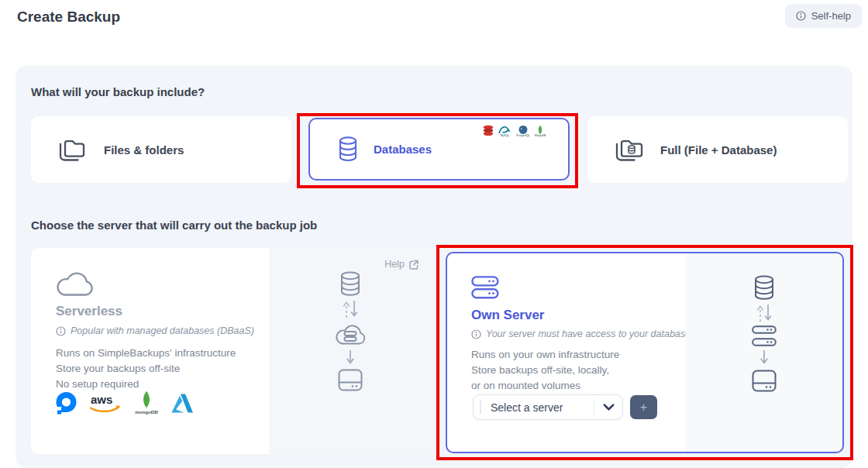  Describe the element at coordinates (146, 412) in the screenshot. I see `svg-text: mongoDB` at that location.